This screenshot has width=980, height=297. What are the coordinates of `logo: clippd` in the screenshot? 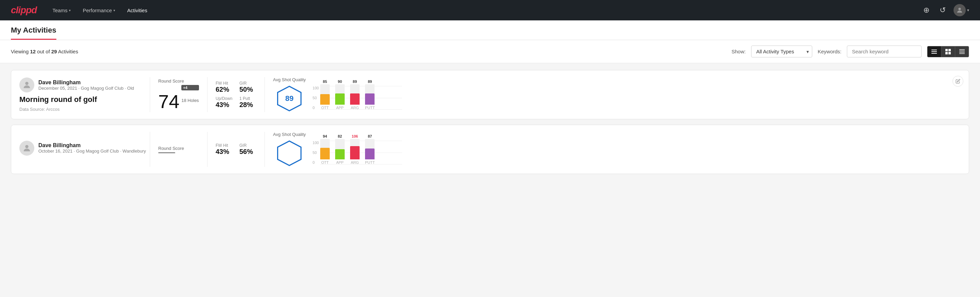 It's located at (24, 10).